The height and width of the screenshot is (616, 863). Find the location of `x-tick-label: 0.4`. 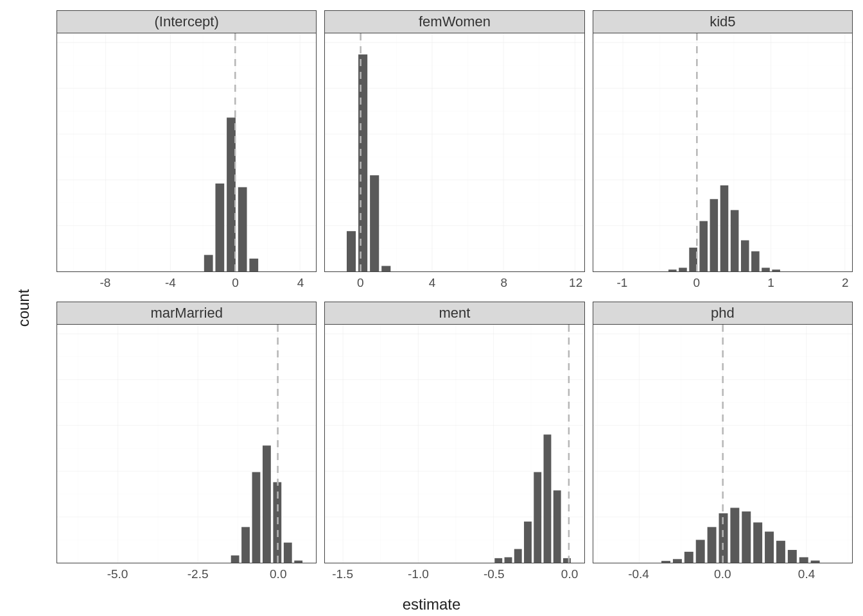

x-tick-label: 0.4 is located at coordinates (806, 574).